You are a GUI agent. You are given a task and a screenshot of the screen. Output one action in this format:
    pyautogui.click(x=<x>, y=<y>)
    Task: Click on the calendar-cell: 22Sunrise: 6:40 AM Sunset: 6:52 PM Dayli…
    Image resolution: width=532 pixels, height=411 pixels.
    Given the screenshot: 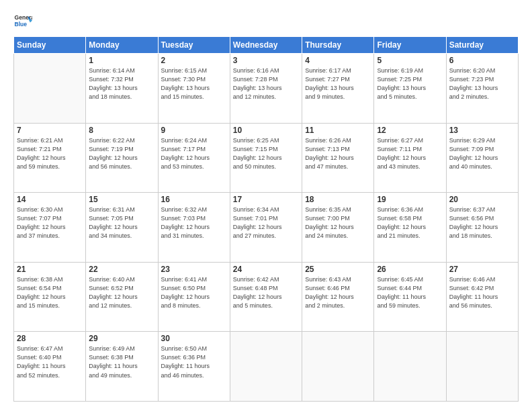 What is the action you would take?
    pyautogui.click(x=122, y=297)
    